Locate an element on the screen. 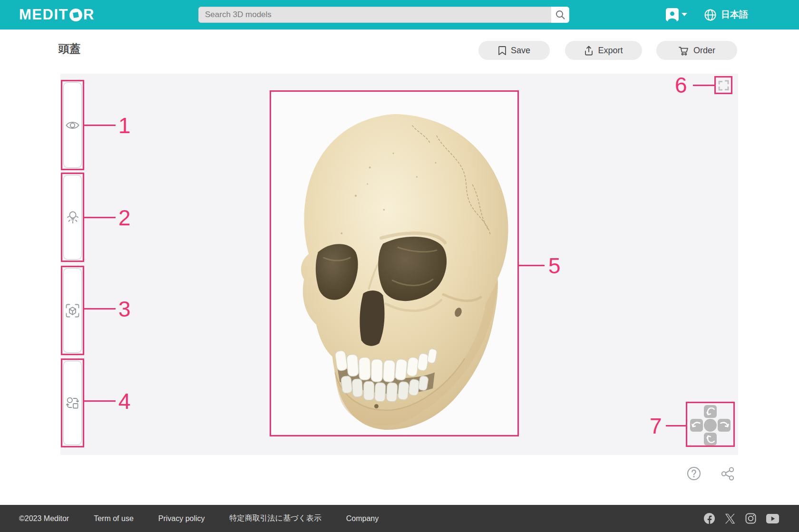 The height and width of the screenshot is (532, 799). save-button: Save is located at coordinates (514, 50).